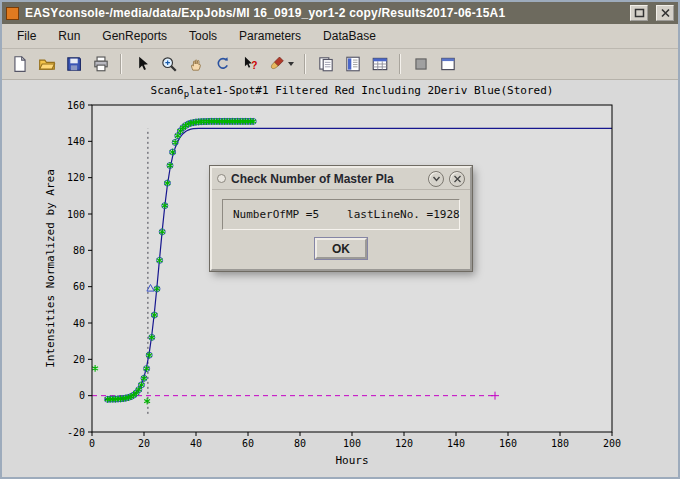  Describe the element at coordinates (327, 179) in the screenshot. I see `dialog-title: Check Number of Master Pla` at that location.